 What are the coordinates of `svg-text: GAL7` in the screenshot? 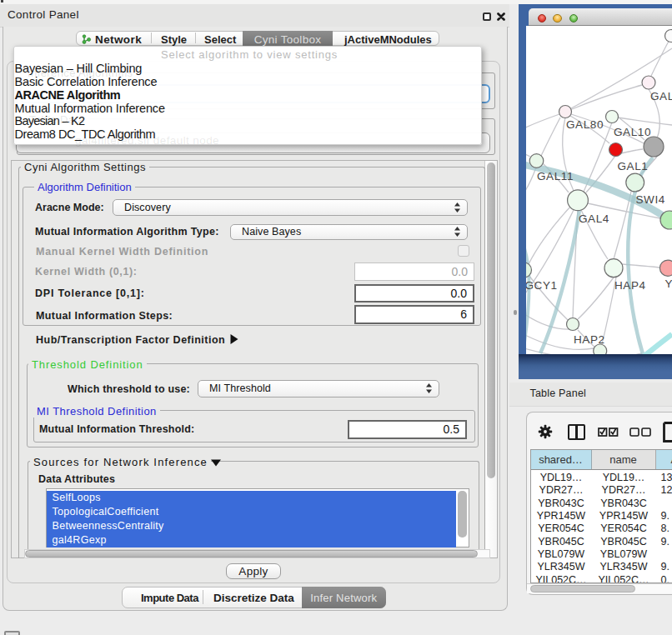 It's located at (661, 97).